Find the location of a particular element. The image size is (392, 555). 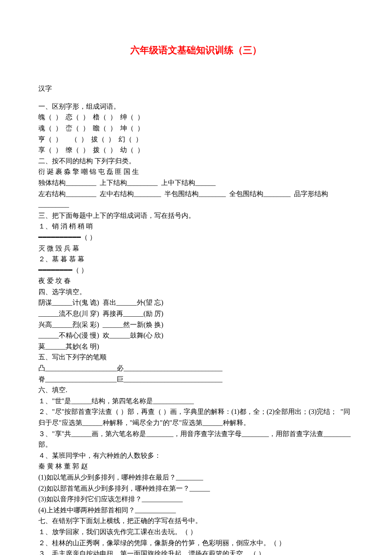

section-4-line: ______不精心(漫 慢) 欢______鼓舞(心 欣) is located at coordinates (196, 335).